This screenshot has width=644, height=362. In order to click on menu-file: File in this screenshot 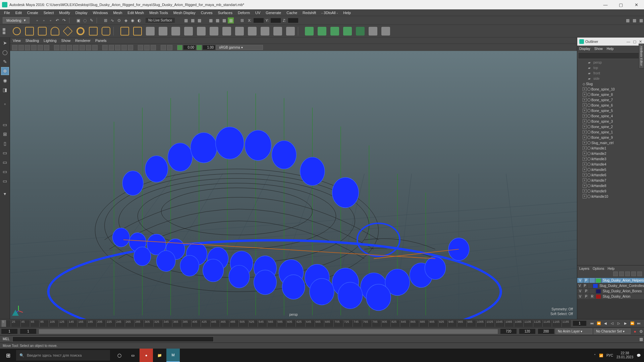, I will do `click(7, 13)`.